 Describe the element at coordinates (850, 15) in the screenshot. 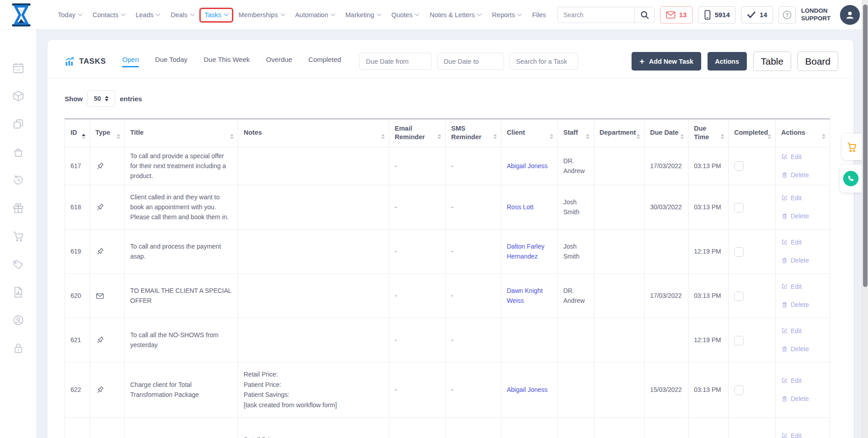

I see `user-avatar` at that location.